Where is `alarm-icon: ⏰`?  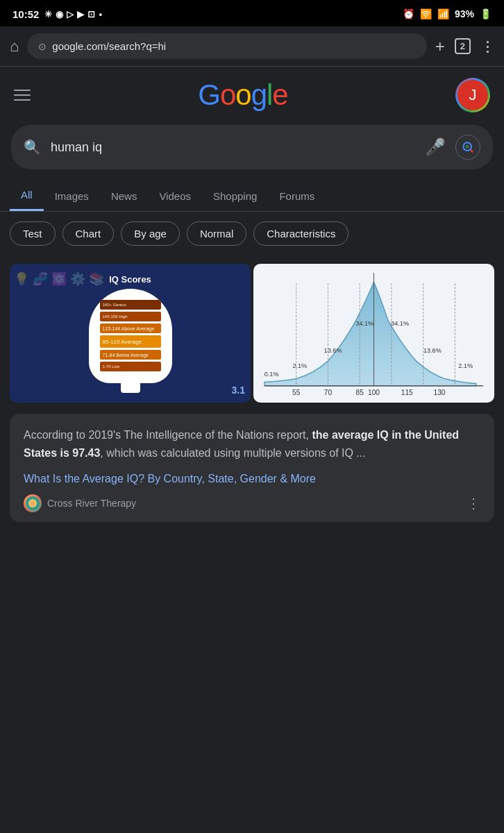 alarm-icon: ⏰ is located at coordinates (408, 14).